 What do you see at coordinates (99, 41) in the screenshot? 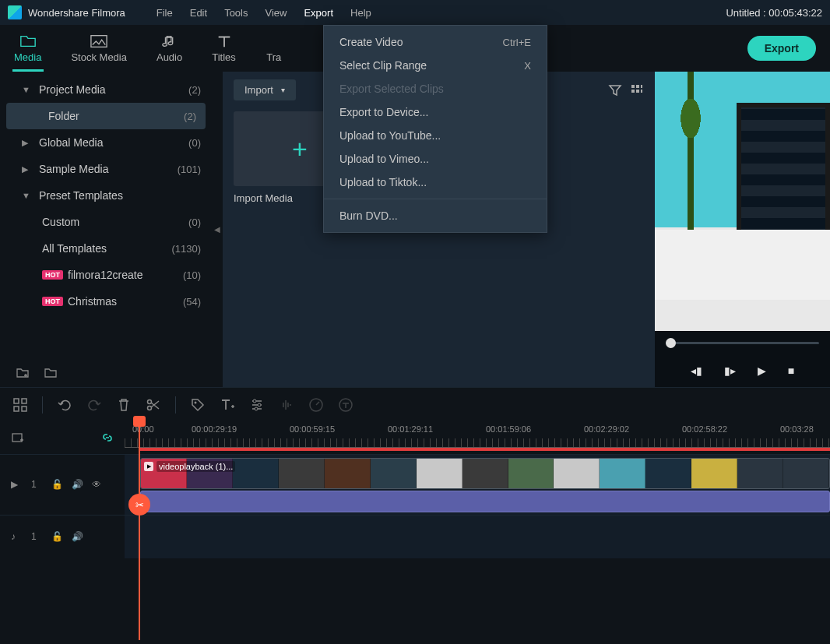
I see `image-icon` at bounding box center [99, 41].